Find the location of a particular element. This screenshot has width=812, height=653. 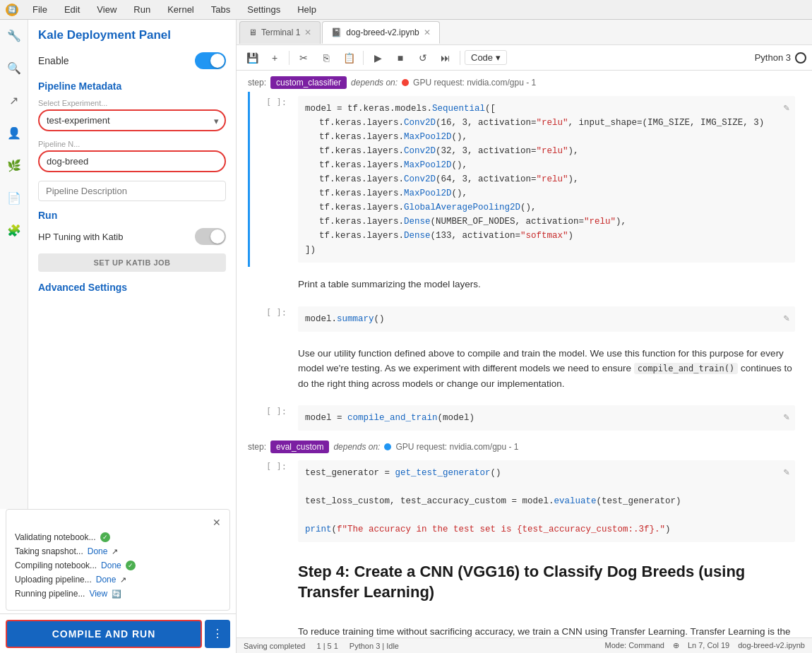

status-text-snapshot: Taking snapshot... is located at coordinates (49, 551).